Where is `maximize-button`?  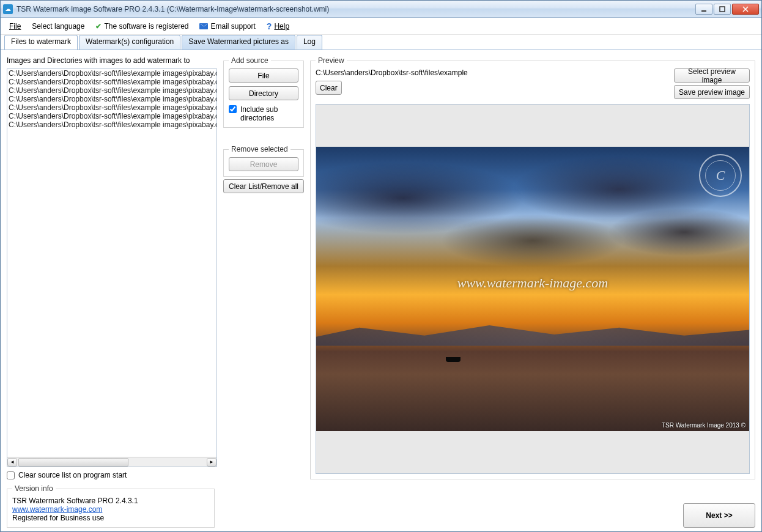 maximize-button is located at coordinates (722, 9).